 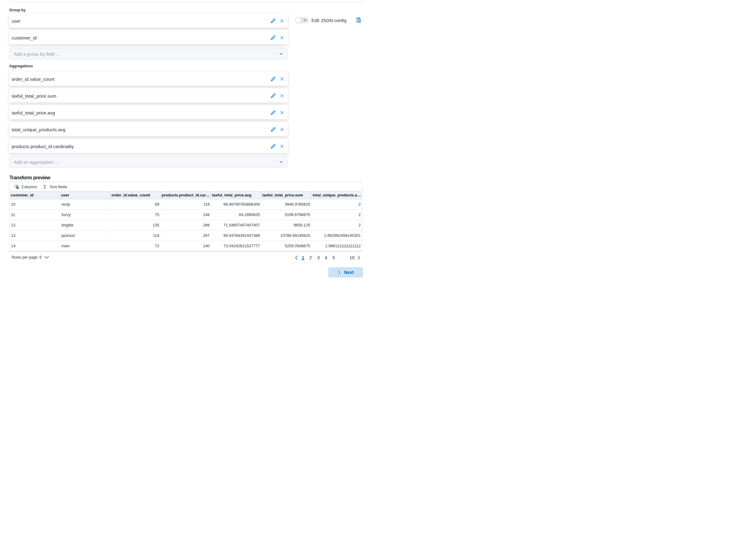 What do you see at coordinates (135, 195) in the screenshot?
I see `column-header-order-id-value-count: order_id.value_count` at bounding box center [135, 195].